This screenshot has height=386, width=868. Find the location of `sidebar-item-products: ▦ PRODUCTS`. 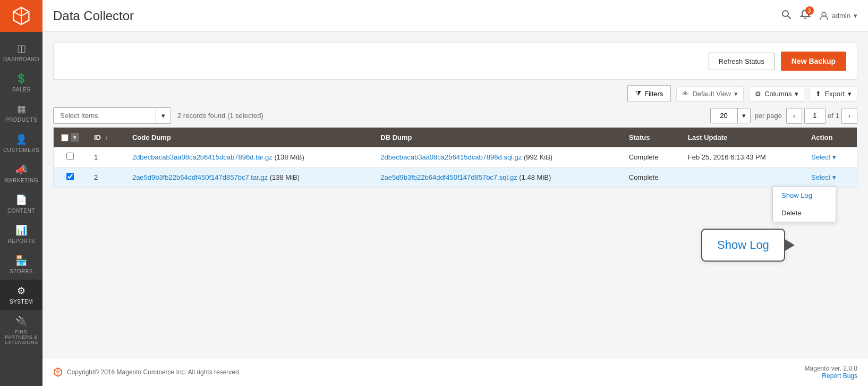

sidebar-item-products: ▦ PRODUCTS is located at coordinates (21, 113).